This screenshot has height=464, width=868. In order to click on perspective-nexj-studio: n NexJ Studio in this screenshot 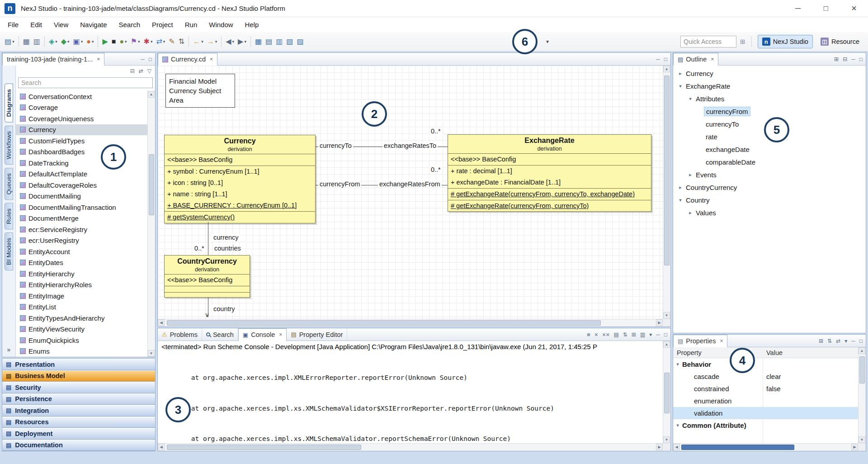, I will do `click(785, 42)`.